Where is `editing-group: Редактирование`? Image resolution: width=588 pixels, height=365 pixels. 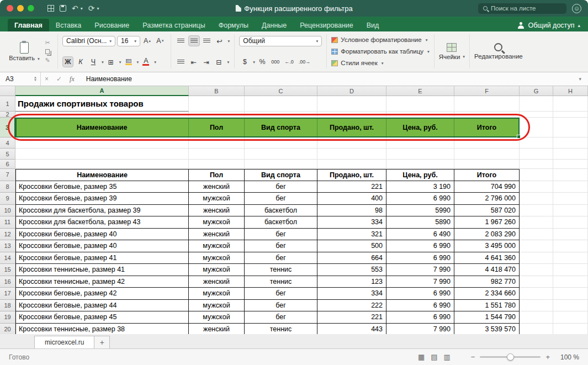 editing-group: Редактирование is located at coordinates (499, 51).